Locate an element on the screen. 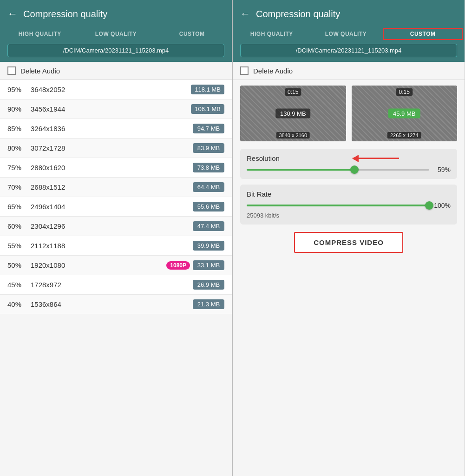 This screenshot has height=476, width=465. bitrate-slider-thumb is located at coordinates (429, 205).